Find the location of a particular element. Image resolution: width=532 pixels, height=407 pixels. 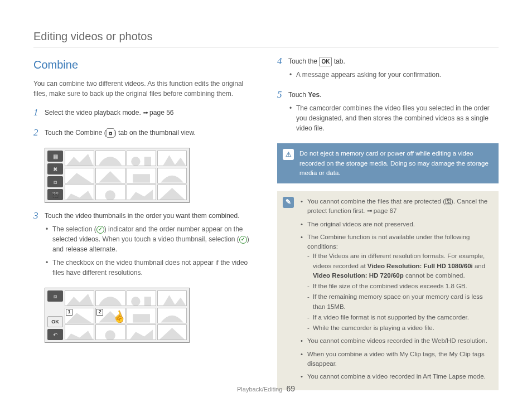

thumbnail-grid-2: ⧈ OK ↶ 1 2 ☝ is located at coordinates (117, 316).